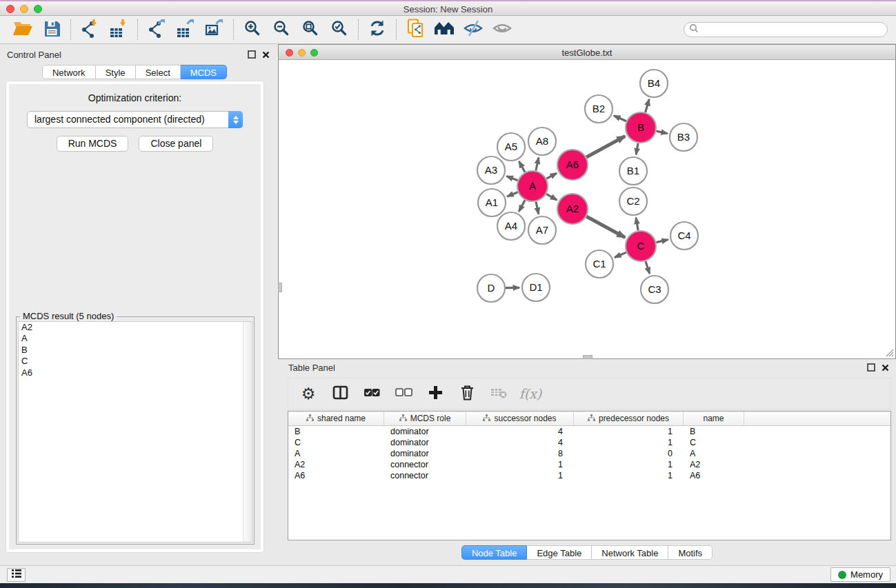 This screenshot has height=588, width=896. Describe the element at coordinates (119, 30) in the screenshot. I see `import-table-button` at that location.